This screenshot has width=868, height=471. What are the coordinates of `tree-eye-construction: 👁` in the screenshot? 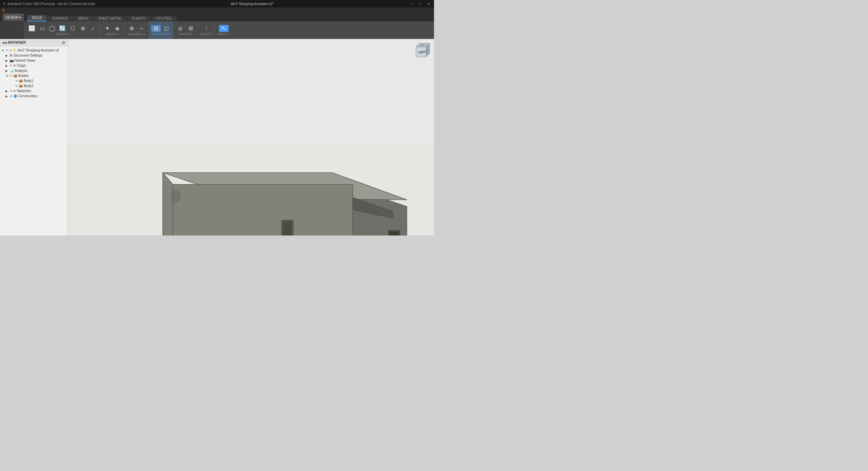 It's located at (11, 96).